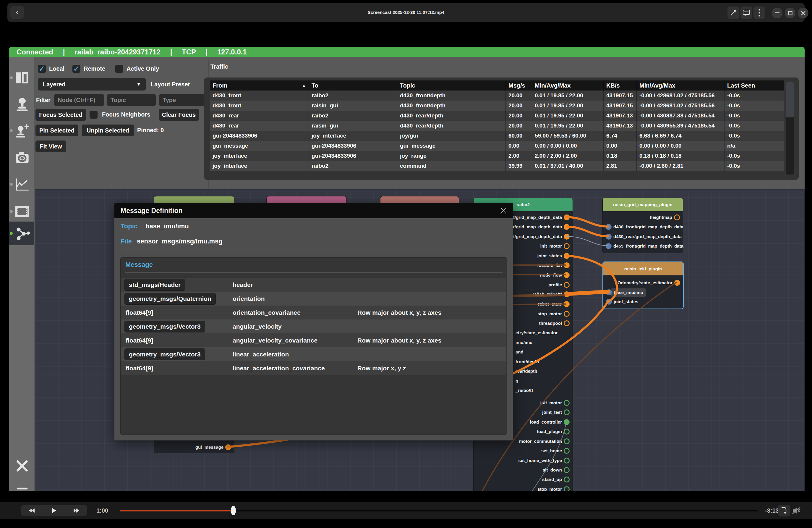 This screenshot has height=528, width=812. What do you see at coordinates (22, 78) in the screenshot?
I see `sidebar-item-panels` at bounding box center [22, 78].